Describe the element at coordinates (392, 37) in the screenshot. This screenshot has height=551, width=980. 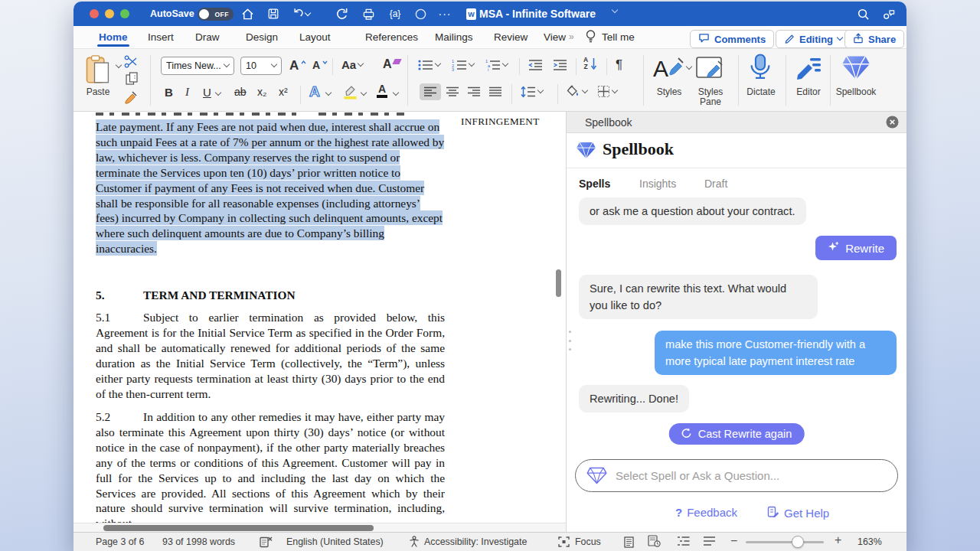
I see `tab-references: References` at that location.